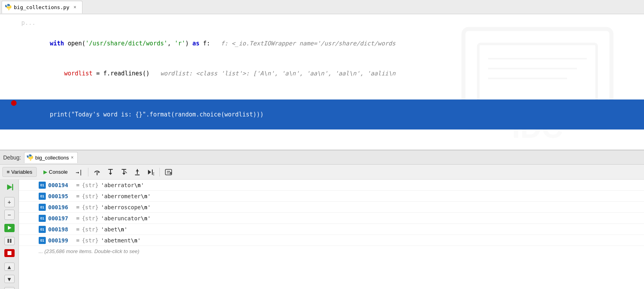 This screenshot has width=644, height=289. What do you see at coordinates (331, 185) in the screenshot?
I see `var-row-0: 01 000194 = {str} 'aberrator\n'` at bounding box center [331, 185].